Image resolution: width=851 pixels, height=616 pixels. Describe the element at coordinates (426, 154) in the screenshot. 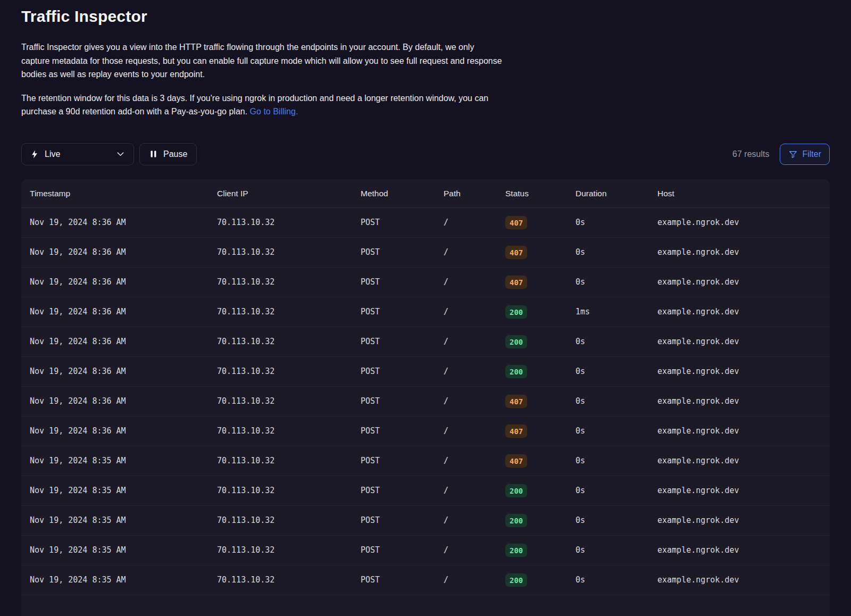

I see `toolbar: Live Pause 67 results Filter` at that location.